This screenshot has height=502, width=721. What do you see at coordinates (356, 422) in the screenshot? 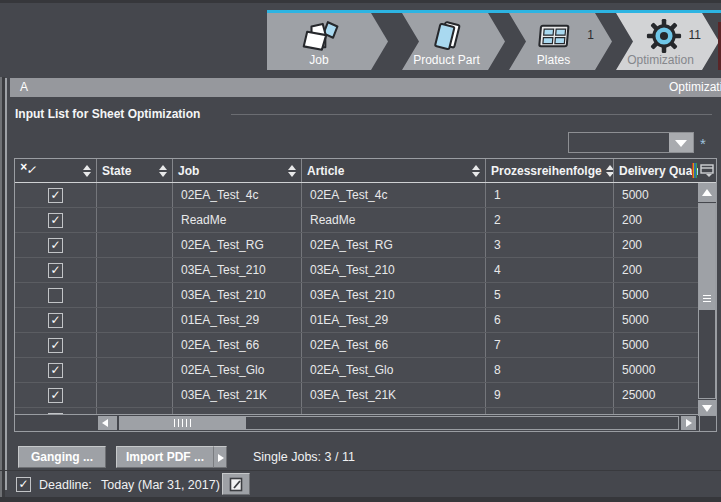
I see `horizontal-scrollbar` at bounding box center [356, 422].